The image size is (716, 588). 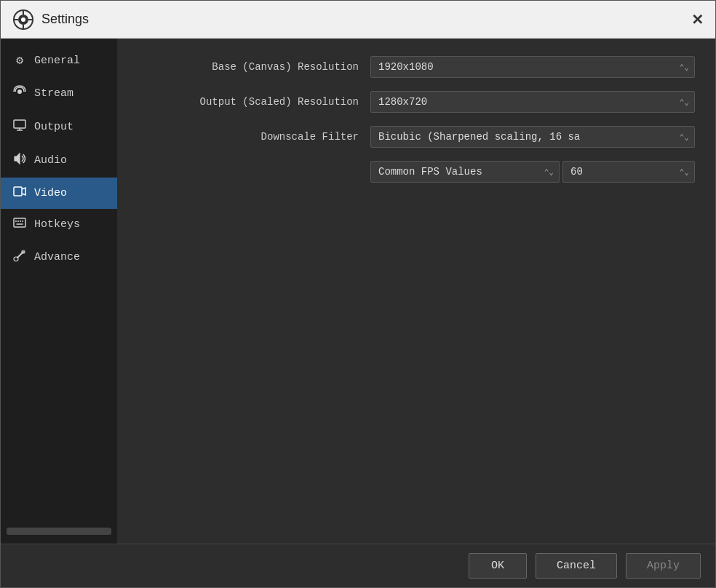 What do you see at coordinates (533, 102) in the screenshot?
I see `output-resolution-control: 1280x720 1920x1080 1366x768 854x480 640x…` at bounding box center [533, 102].